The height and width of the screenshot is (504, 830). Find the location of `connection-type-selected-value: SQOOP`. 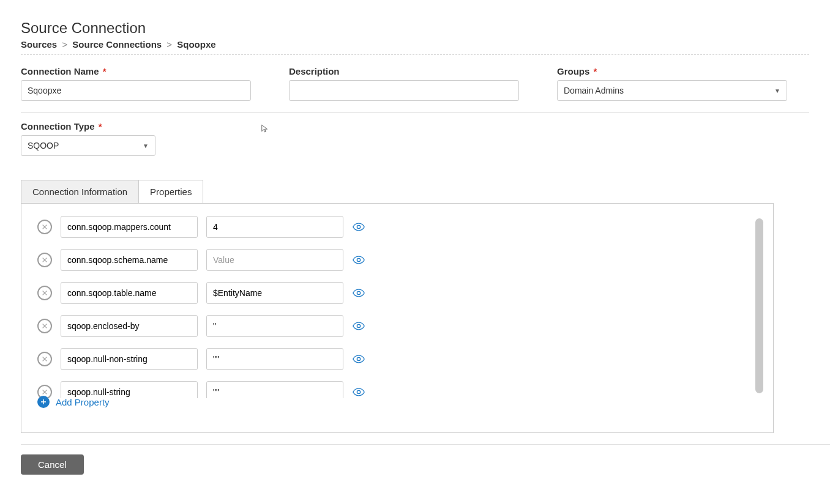

connection-type-selected-value: SQOOP is located at coordinates (43, 146).